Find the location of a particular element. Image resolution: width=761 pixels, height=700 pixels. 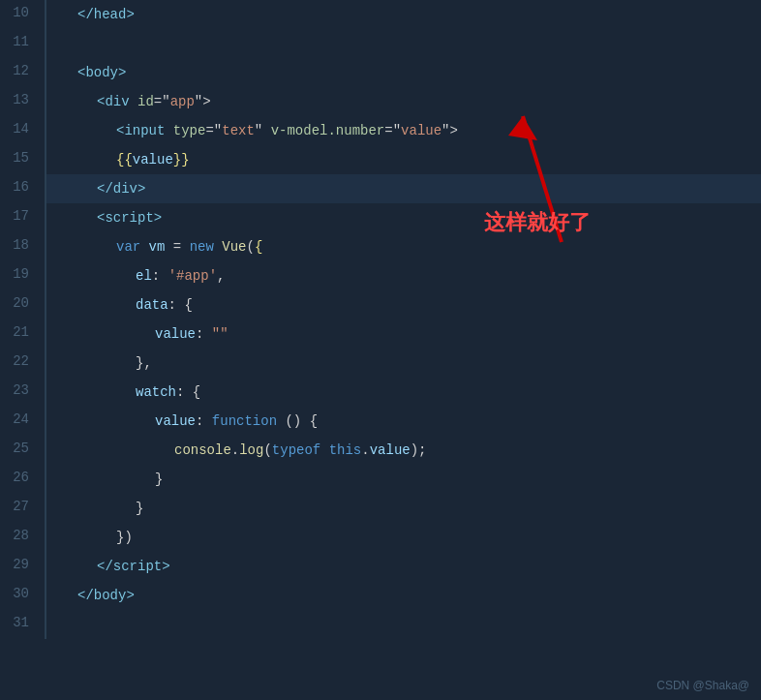

code-line-14: 14 <input type="text" v-model.number="va… is located at coordinates (380, 131).